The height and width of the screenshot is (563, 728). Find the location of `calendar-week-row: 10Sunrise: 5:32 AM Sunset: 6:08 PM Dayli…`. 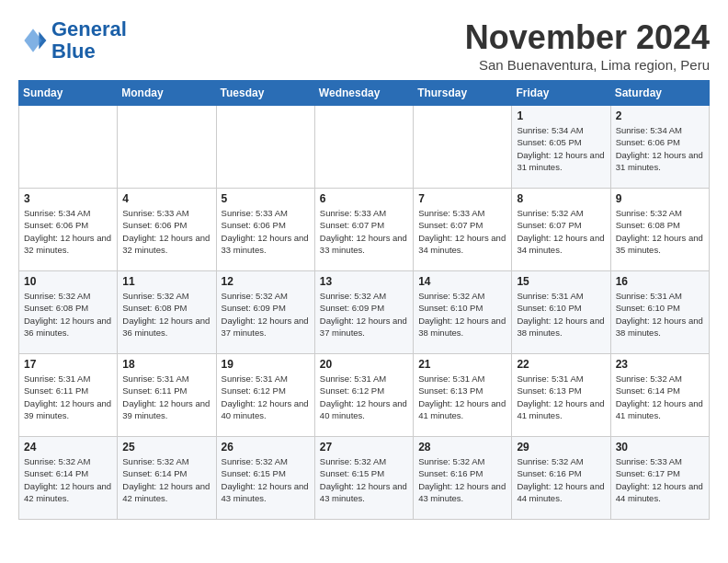

calendar-week-row: 10Sunrise: 5:32 AM Sunset: 6:08 PM Dayli… is located at coordinates (364, 313).